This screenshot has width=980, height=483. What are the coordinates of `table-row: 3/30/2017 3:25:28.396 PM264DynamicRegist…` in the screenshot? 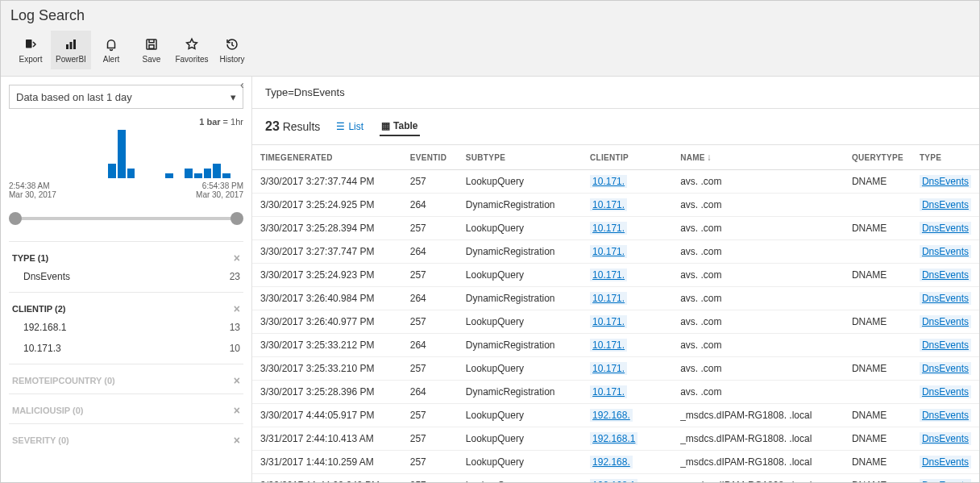 It's located at (616, 392).